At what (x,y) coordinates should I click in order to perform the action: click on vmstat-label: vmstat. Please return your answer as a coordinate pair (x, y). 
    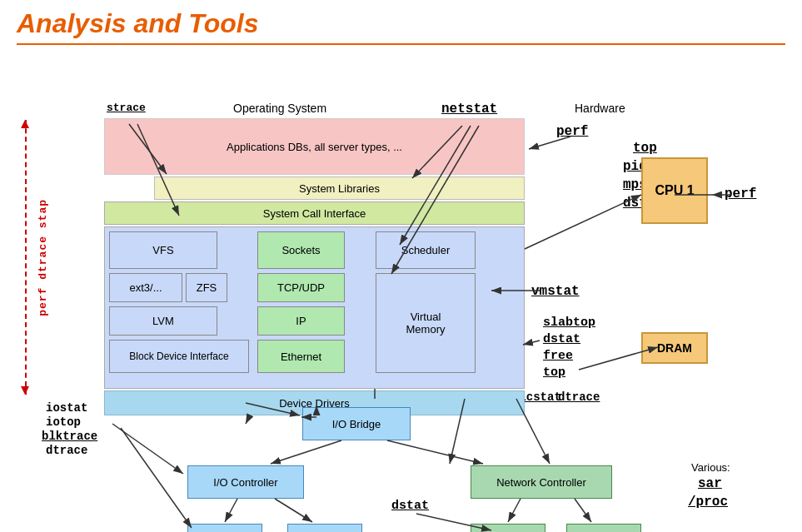
    Looking at the image, I should click on (555, 291).